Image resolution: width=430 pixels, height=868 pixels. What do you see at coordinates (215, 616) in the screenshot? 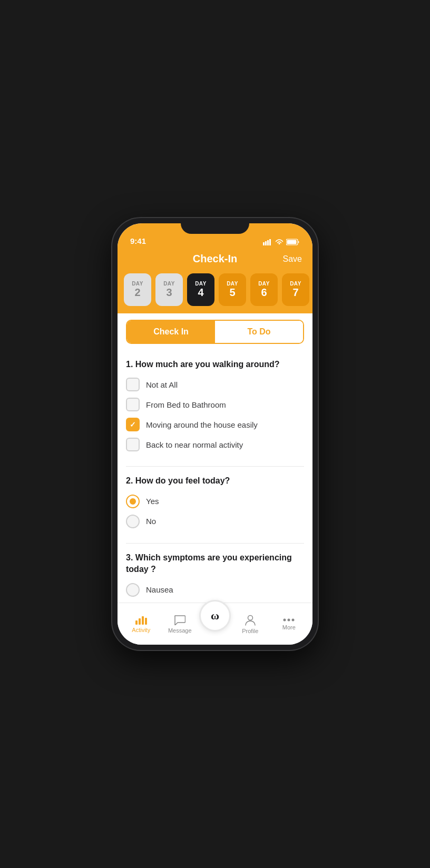
I see `nav-center-icon: ω` at bounding box center [215, 616].